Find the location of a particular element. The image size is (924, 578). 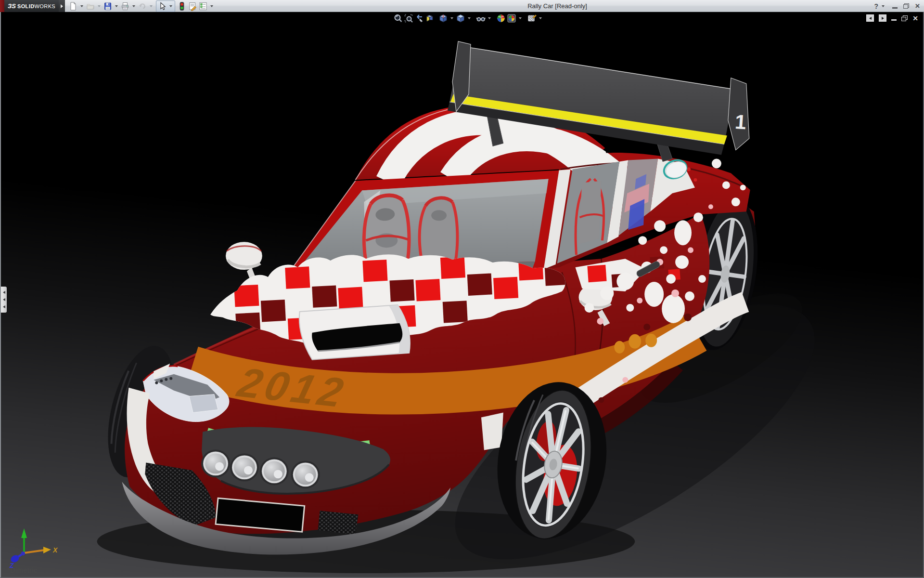

print-dropdown is located at coordinates (134, 6).